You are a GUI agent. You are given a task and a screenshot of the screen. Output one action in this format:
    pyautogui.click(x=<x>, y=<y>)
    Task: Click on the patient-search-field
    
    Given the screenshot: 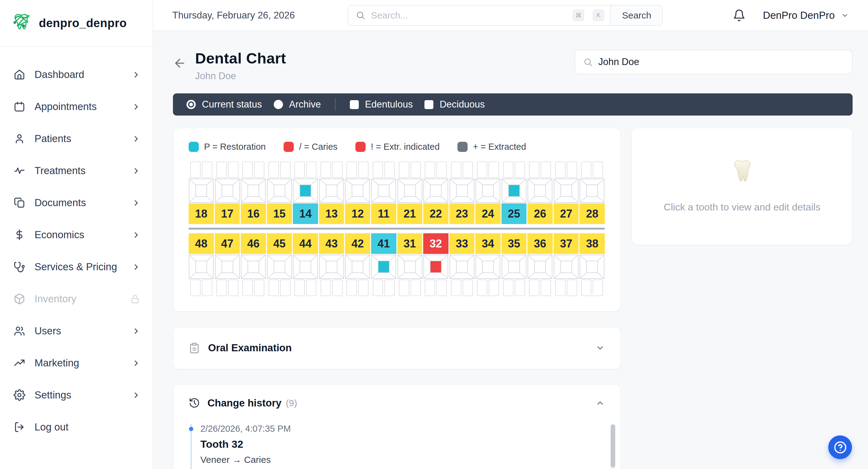 What is the action you would take?
    pyautogui.click(x=714, y=62)
    